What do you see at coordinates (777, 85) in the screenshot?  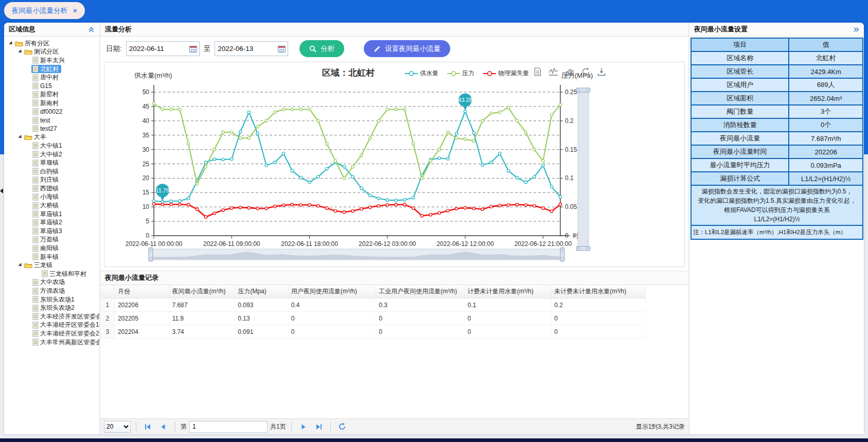 I see `settings-row: 区域用户689人` at bounding box center [777, 85].